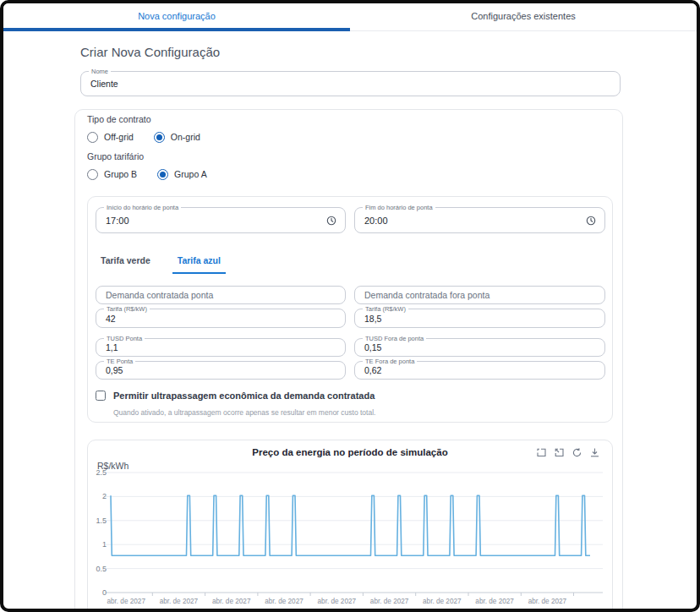 The image size is (700, 612). What do you see at coordinates (298, 137) in the screenshot?
I see `radio-row: Off-gridOn-grid` at bounding box center [298, 137].